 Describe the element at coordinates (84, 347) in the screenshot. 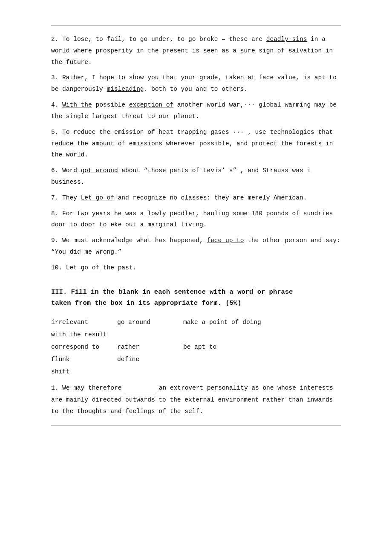

I see `word-correspond-to: correspond to` at that location.